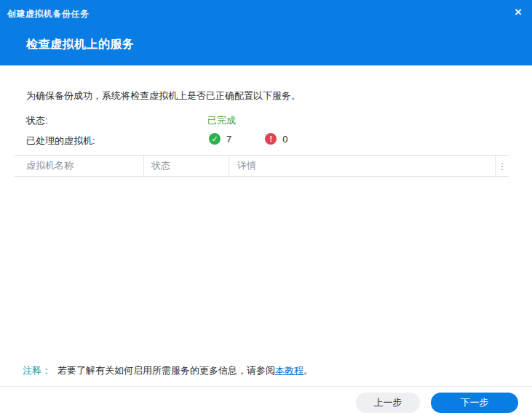 This screenshot has width=532, height=418. Describe the element at coordinates (362, 166) in the screenshot. I see `column-header-detail: 详情` at that location.